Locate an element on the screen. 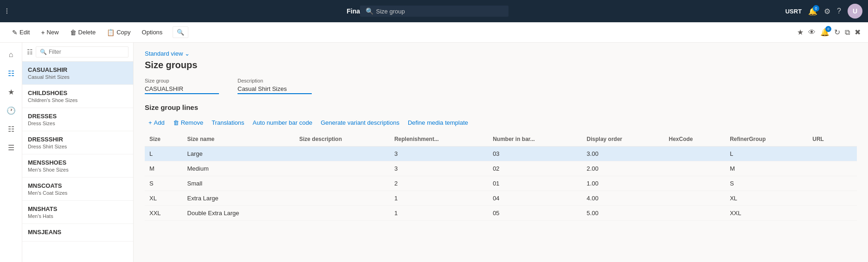  cell-replenishment: 3 is located at coordinates (439, 154).